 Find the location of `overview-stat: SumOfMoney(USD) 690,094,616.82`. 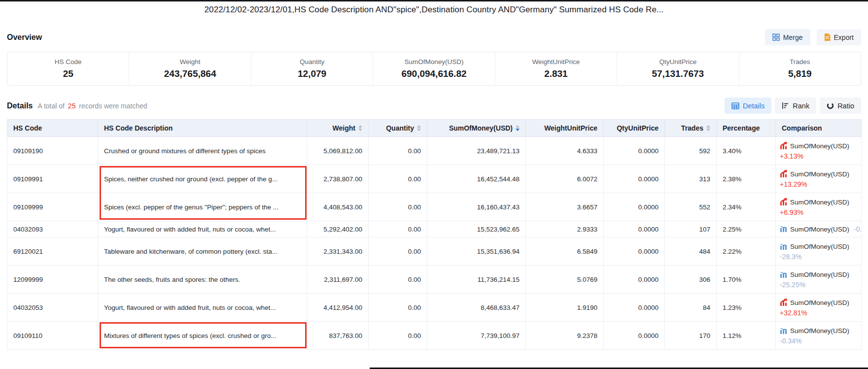

overview-stat: SumOfMoney(USD) 690,094,616.82 is located at coordinates (434, 69).